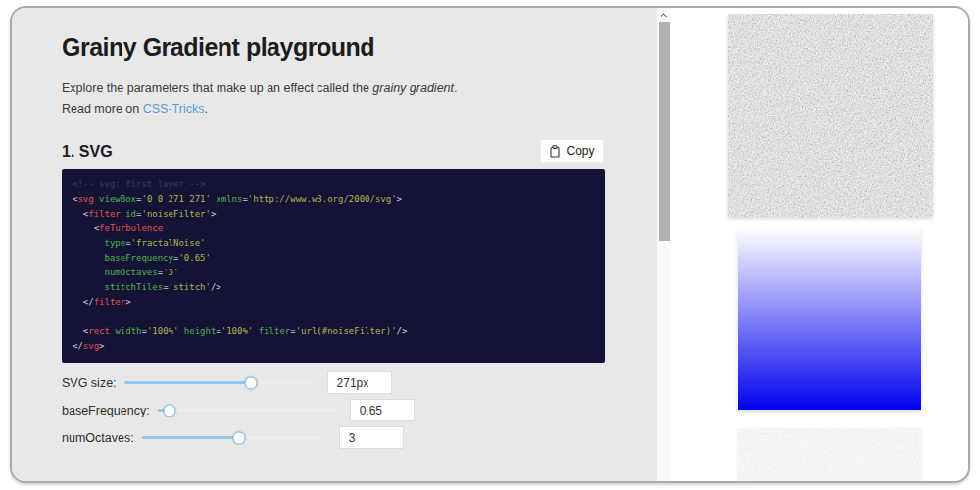  Describe the element at coordinates (664, 131) in the screenshot. I see `scrollbar-thumb` at that location.